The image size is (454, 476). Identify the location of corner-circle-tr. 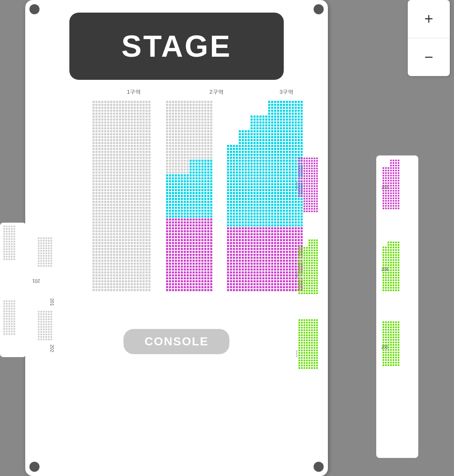
(319, 9).